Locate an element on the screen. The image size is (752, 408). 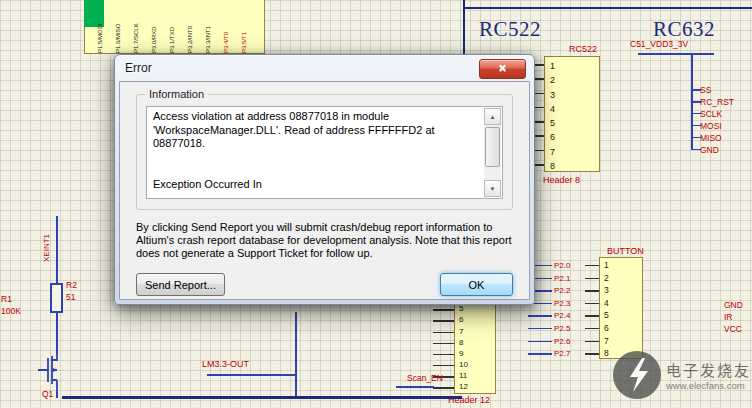
mcu-pin-name: P1.7/SCLK is located at coordinates (137, 27).